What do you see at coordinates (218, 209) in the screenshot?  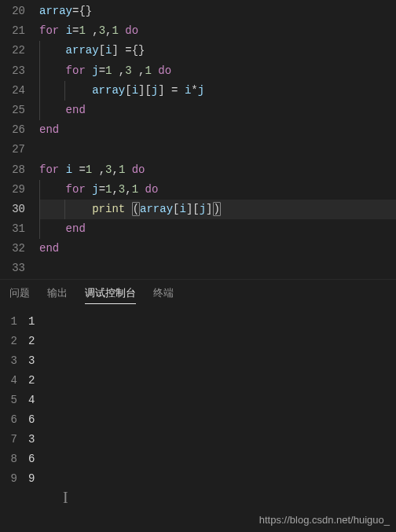 I see `code-line: print (array[i][j])` at bounding box center [218, 209].